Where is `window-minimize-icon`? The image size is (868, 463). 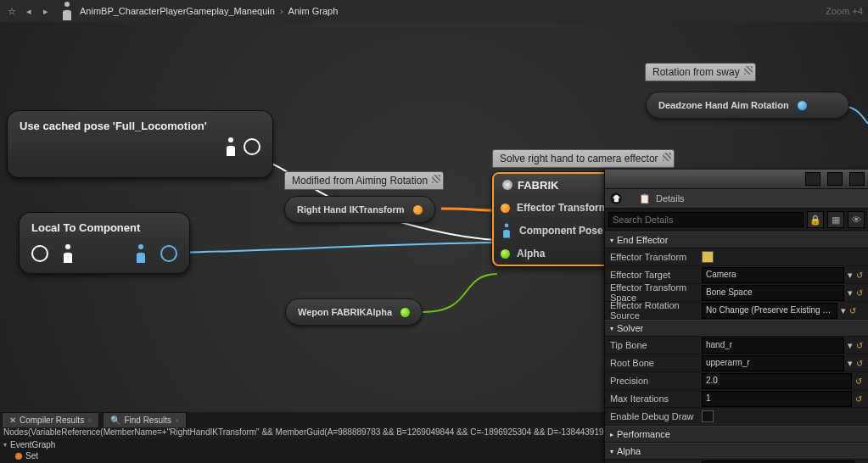 window-minimize-icon is located at coordinates (813, 179).